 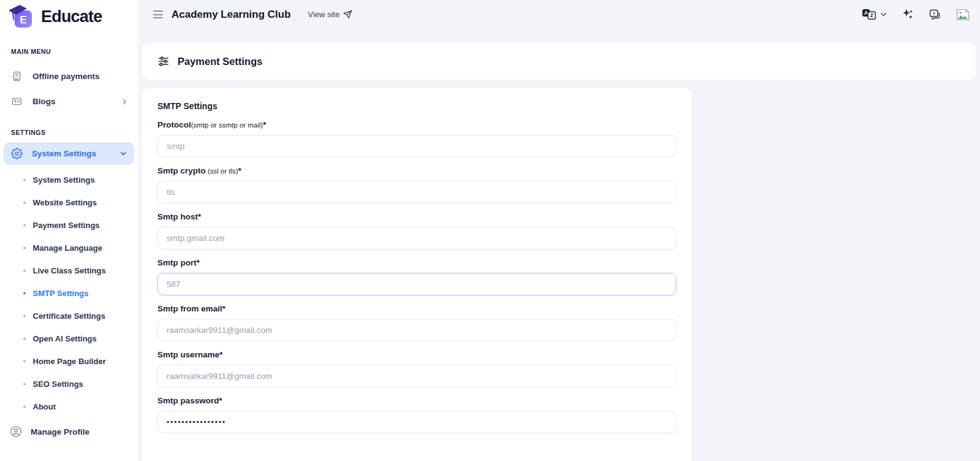 What do you see at coordinates (417, 330) in the screenshot?
I see `smtp-from-email-input` at bounding box center [417, 330].